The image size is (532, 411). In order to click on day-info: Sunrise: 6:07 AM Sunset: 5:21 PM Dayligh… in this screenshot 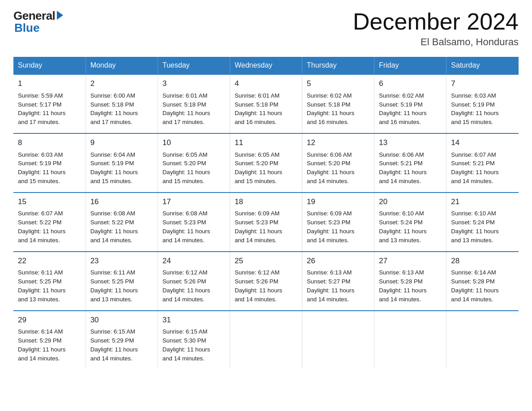, I will do `click(483, 168)`.